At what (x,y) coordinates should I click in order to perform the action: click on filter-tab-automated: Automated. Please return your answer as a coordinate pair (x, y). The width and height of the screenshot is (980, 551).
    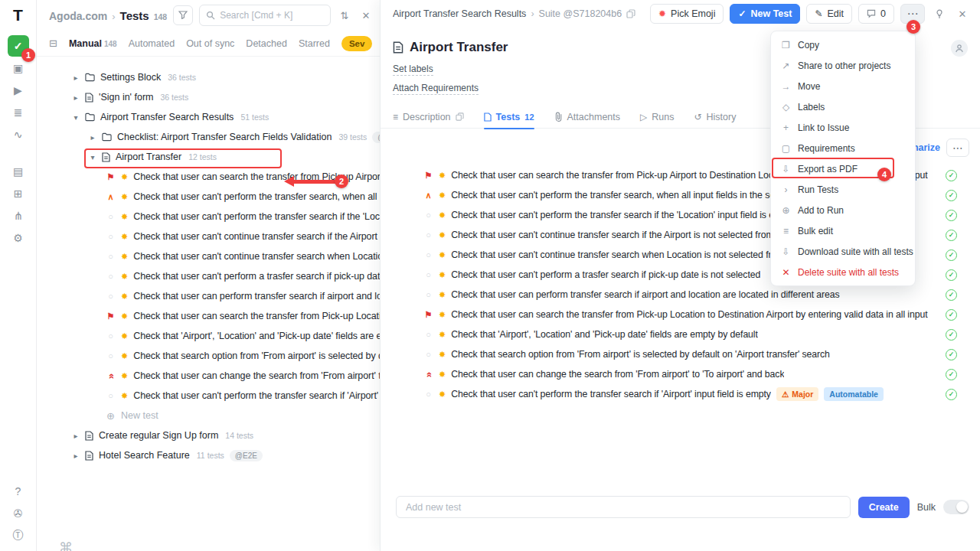
    Looking at the image, I should click on (152, 44).